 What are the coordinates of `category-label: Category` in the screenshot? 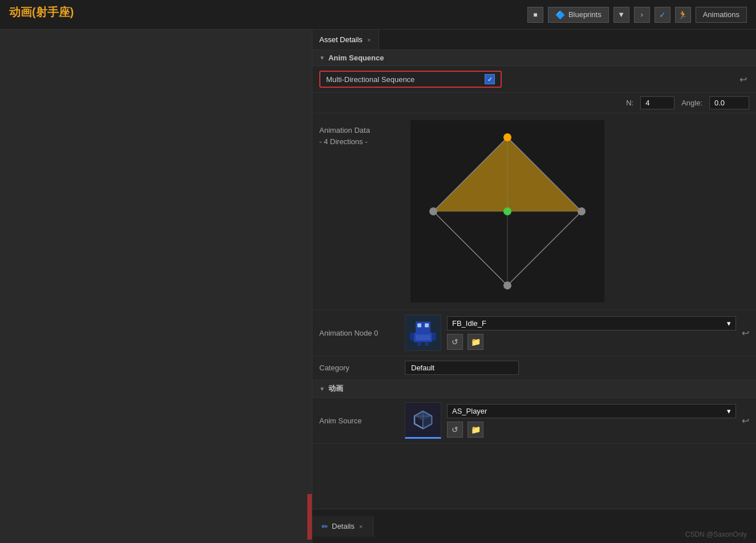 It's located at (359, 368).